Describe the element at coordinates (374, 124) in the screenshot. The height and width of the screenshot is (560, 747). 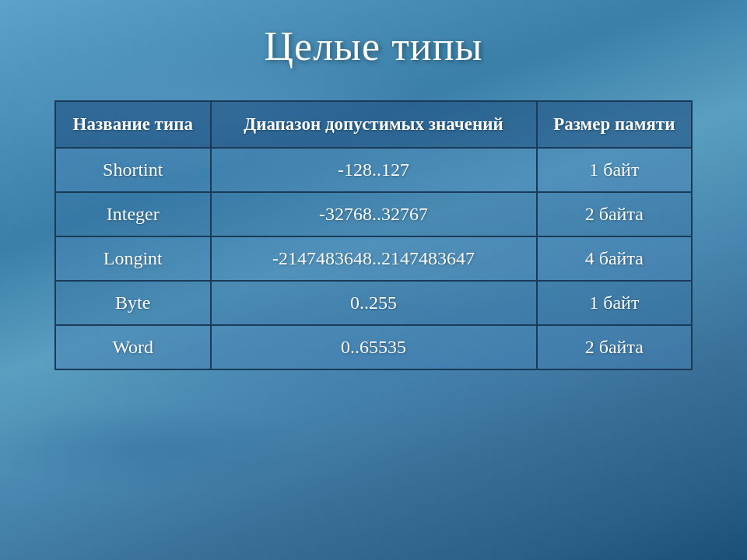
I see `header-range: Диапазон допустимых значений` at that location.